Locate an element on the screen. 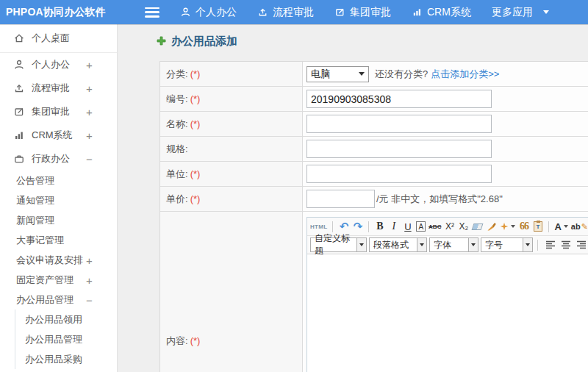 The width and height of the screenshot is (588, 372). sidebar-item-news-mgmt: 新闻管理 is located at coordinates (59, 221).